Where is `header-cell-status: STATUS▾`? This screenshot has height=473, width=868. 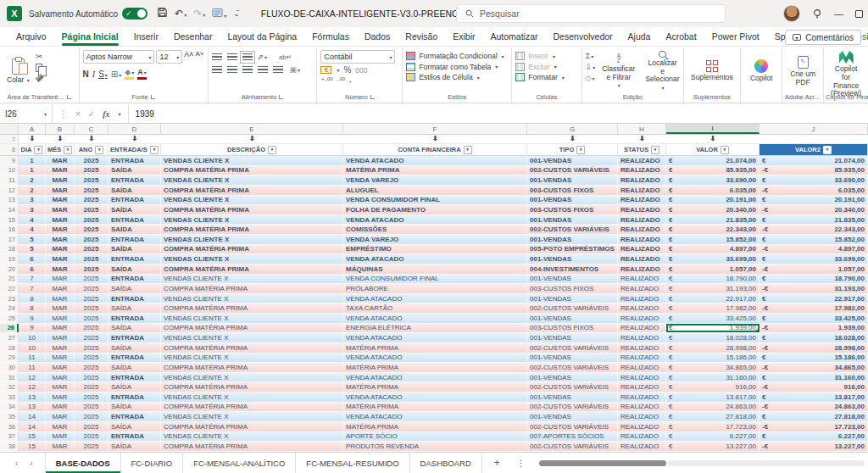
header-cell-status: STATUS▾ is located at coordinates (643, 149).